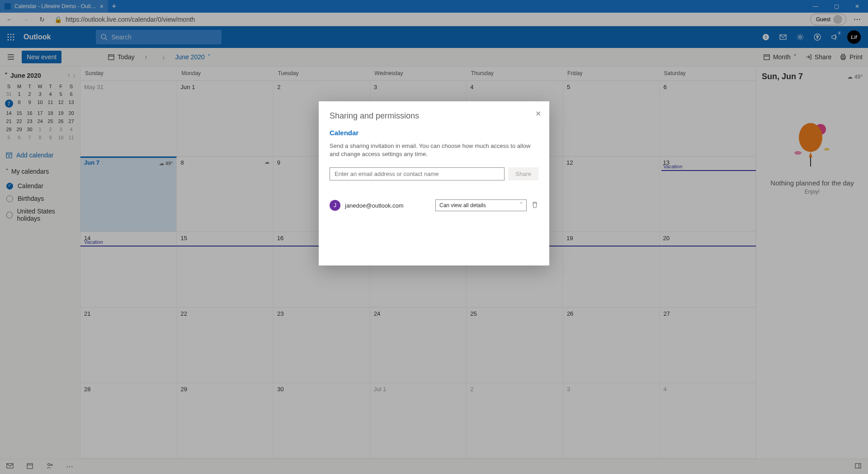 The height and width of the screenshot is (474, 868). Describe the element at coordinates (434, 205) in the screenshot. I see `shared-person-row: J janedoe@outlook.com Can view all detai…` at that location.